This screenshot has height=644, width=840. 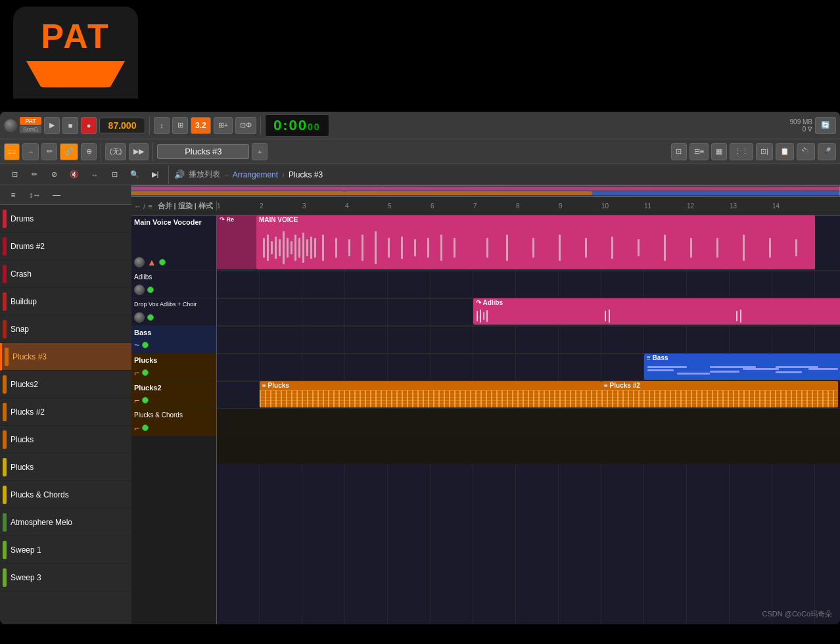 I want to click on snap-button: ⊡Φ, so click(x=246, y=126).